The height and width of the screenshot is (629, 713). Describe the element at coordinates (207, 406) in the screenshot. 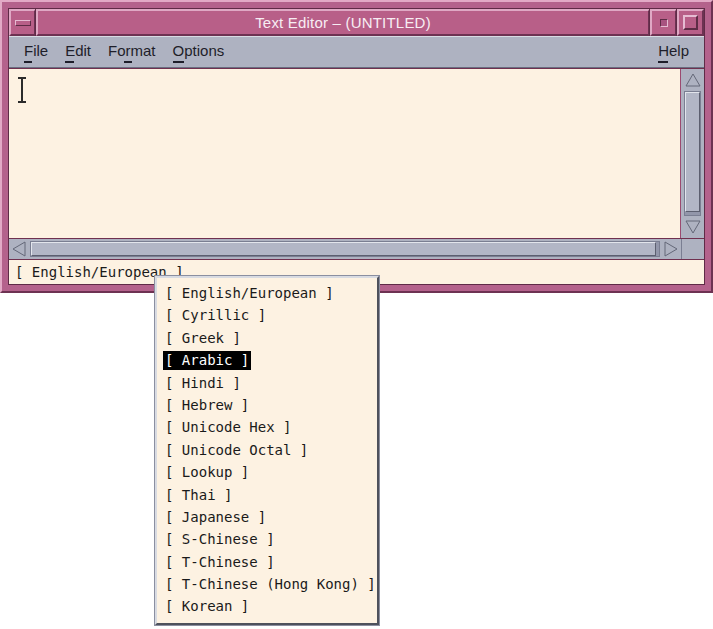

I see `popup-item-label: [ Hebrew ]` at that location.